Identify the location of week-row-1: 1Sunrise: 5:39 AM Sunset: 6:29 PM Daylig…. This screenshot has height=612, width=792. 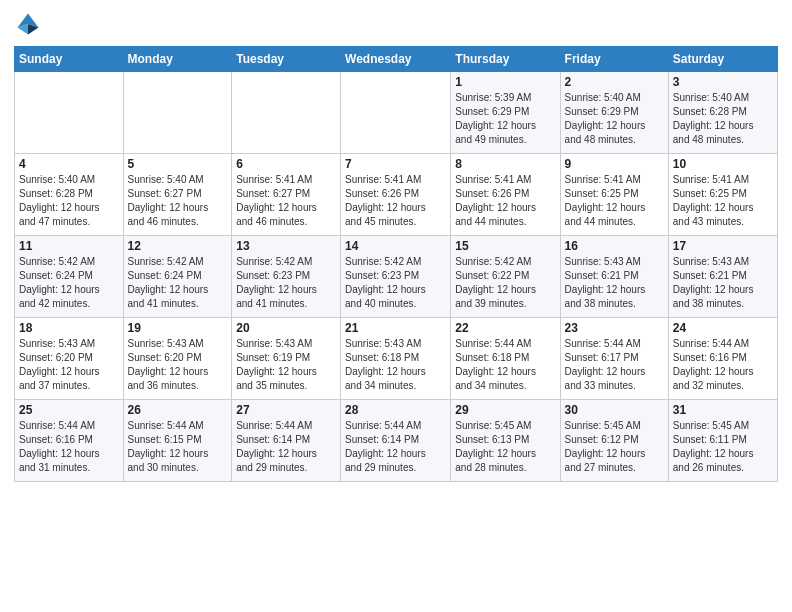
(396, 113).